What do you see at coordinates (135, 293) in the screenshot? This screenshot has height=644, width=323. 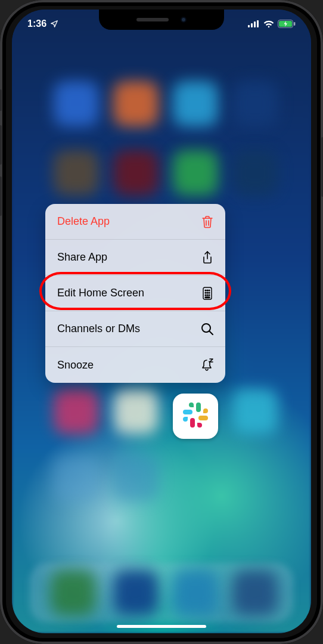 I see `menu-item-edit-home-screen: Edit Home Screen` at bounding box center [135, 293].